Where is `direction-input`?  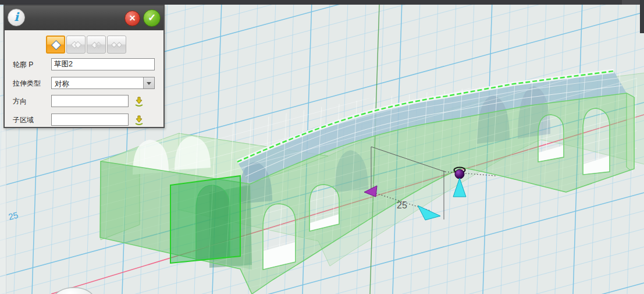 direction-input is located at coordinates (90, 101).